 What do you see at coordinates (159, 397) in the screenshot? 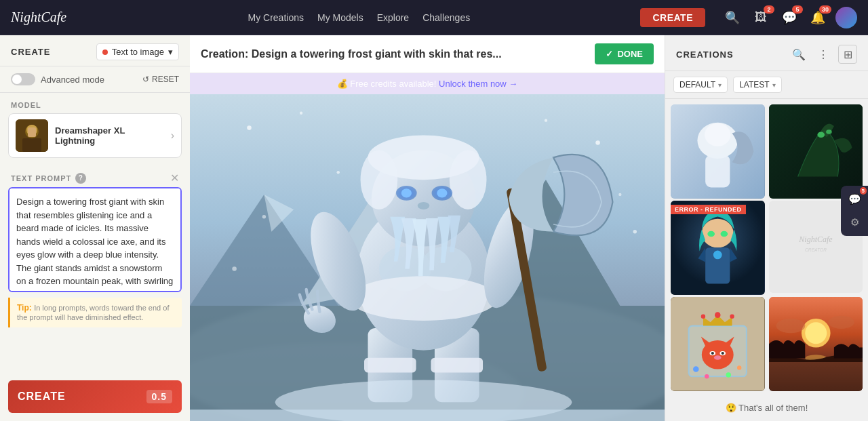
I see `create-cost: 0.5` at bounding box center [159, 397].